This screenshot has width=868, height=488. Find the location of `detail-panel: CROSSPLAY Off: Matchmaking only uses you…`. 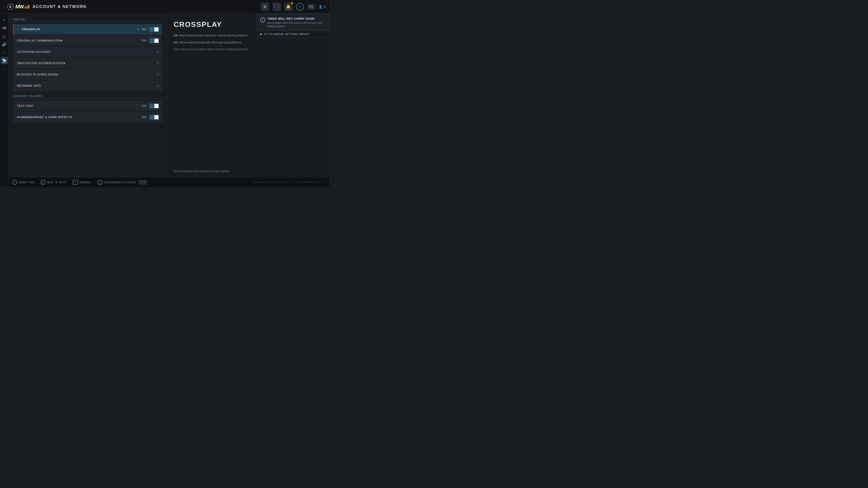

detail-panel: CROSSPLAY Off: Matchmaking only uses you… is located at coordinates (248, 100).